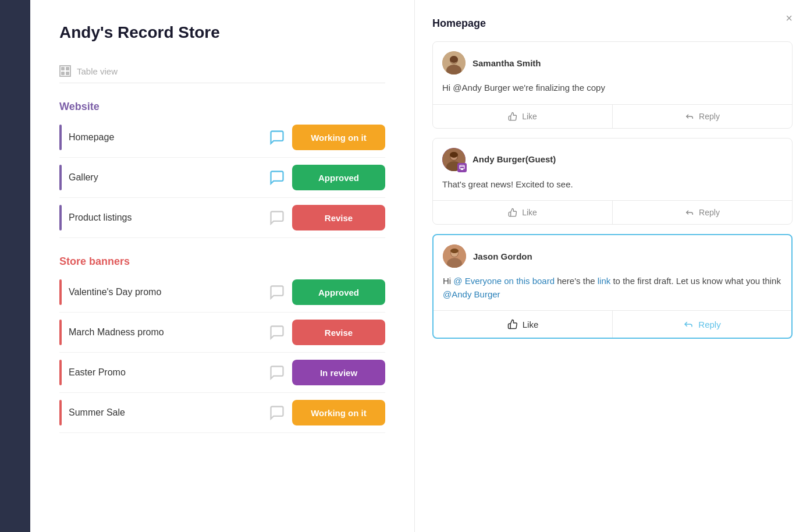  What do you see at coordinates (222, 178) in the screenshot?
I see `task-row: Gallery Approved` at bounding box center [222, 178].